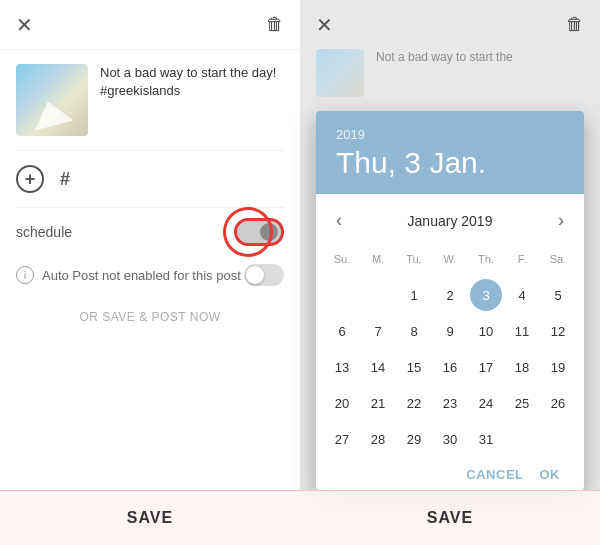  Describe the element at coordinates (378, 367) in the screenshot. I see `day-14: 14` at that location.